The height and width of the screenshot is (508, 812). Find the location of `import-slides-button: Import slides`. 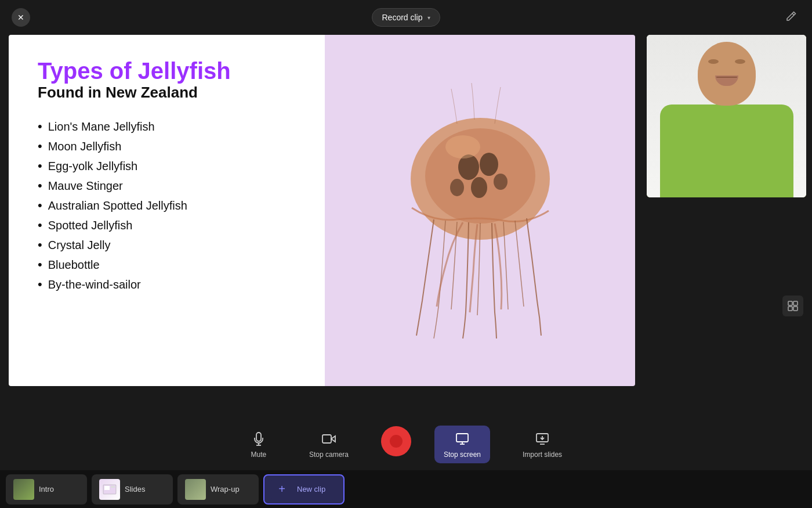

import-slides-button: Import slides is located at coordinates (542, 445).